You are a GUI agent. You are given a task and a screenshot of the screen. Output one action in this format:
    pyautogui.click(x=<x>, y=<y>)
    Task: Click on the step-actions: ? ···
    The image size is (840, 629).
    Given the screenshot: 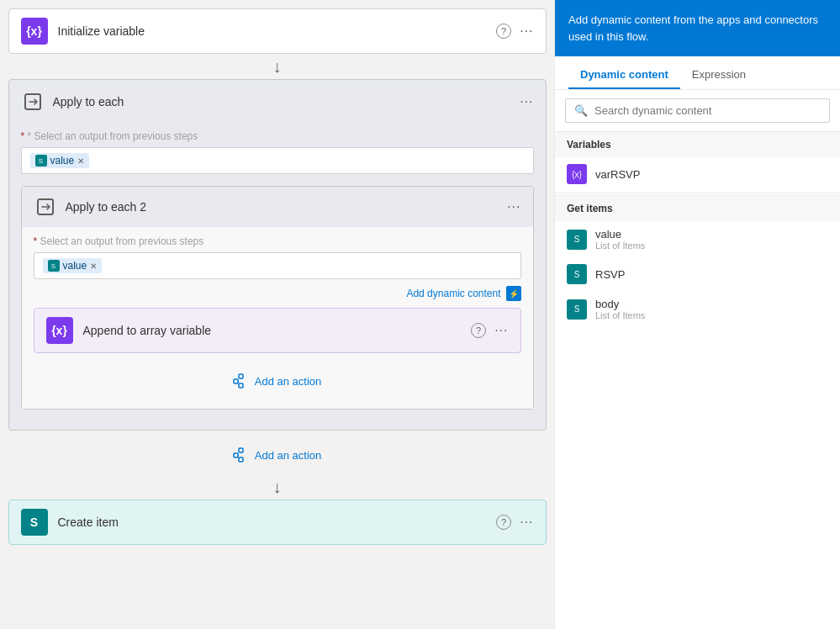 What is the action you would take?
    pyautogui.click(x=515, y=31)
    